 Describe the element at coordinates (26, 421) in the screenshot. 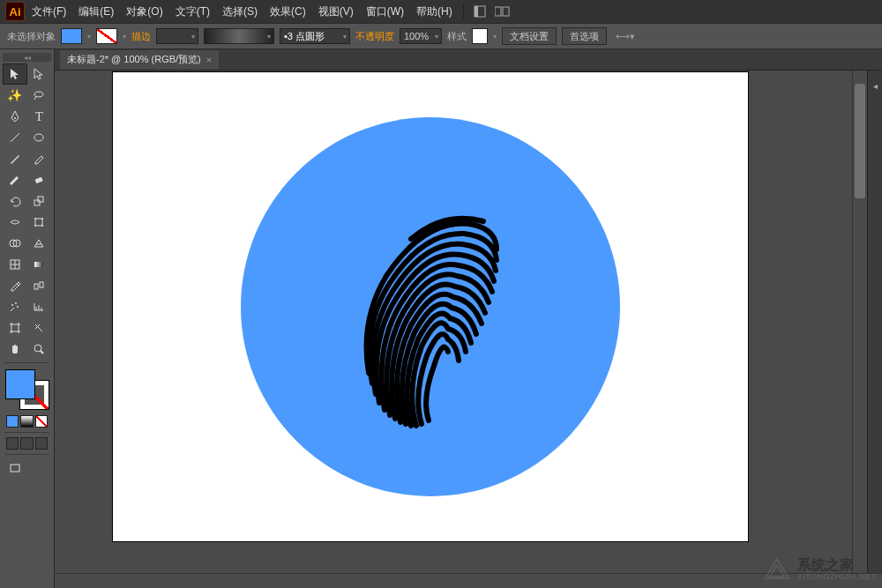

I see `color-mode-gradient` at that location.